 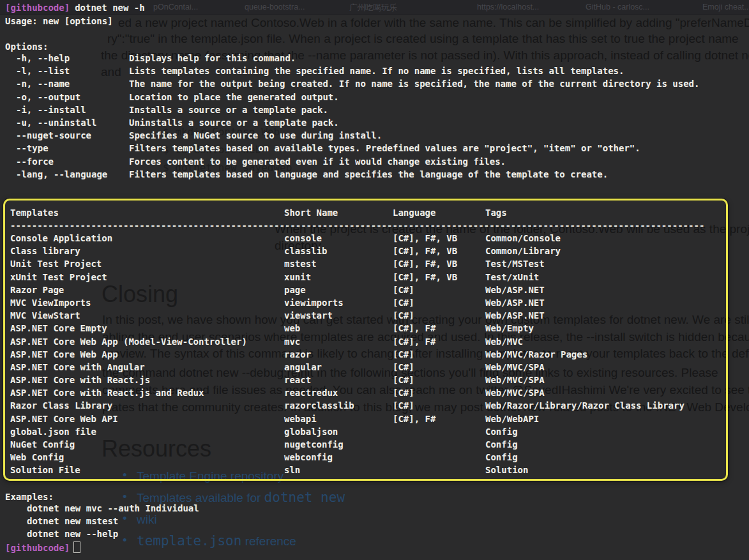 What do you see at coordinates (56, 264) in the screenshot?
I see `template-name-cell: Unit Test Project` at bounding box center [56, 264].